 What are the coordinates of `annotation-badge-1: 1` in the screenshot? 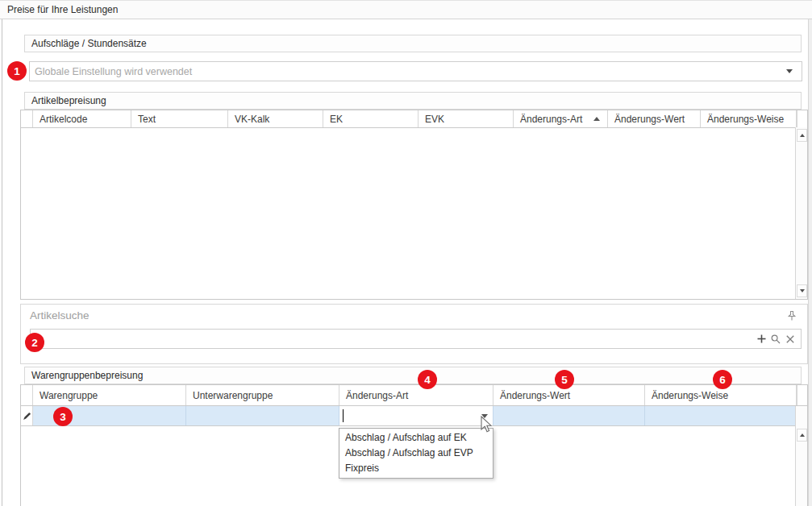 It's located at (17, 71).